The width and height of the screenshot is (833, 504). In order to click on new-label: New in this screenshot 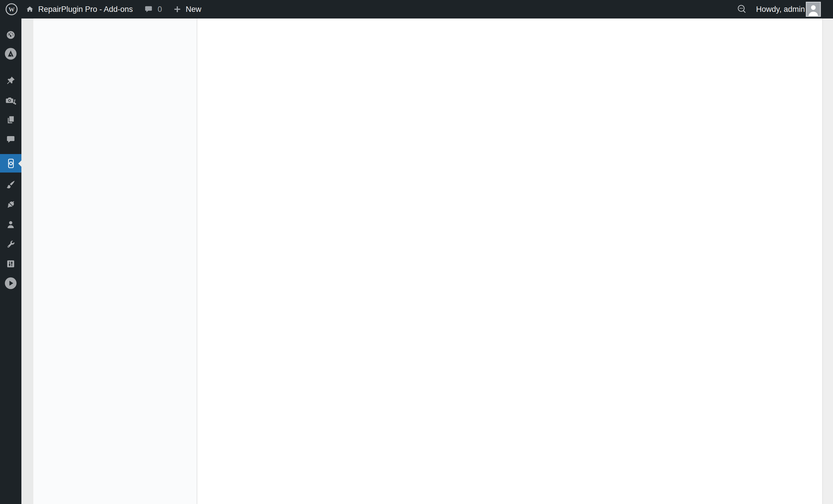, I will do `click(193, 9)`.